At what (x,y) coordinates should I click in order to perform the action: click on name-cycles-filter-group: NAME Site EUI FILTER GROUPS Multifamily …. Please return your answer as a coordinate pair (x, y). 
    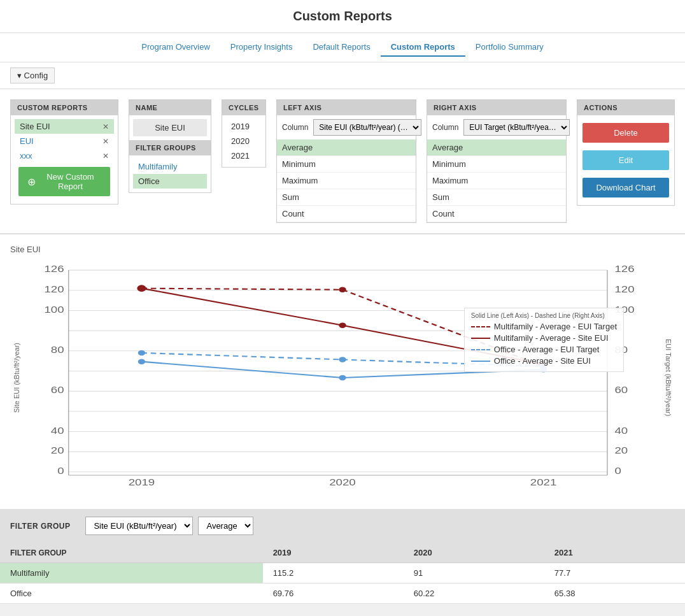
    Looking at the image, I should click on (170, 147).